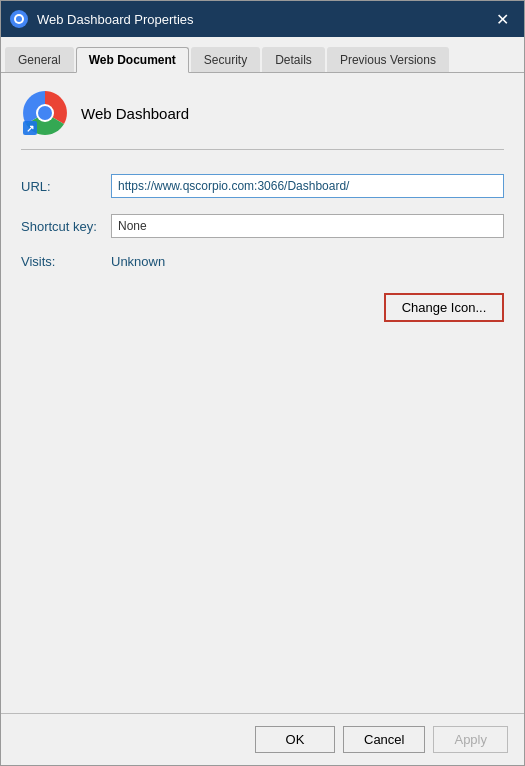  Describe the element at coordinates (388, 60) in the screenshot. I see `tab-previous-versions: Previous Versions` at that location.